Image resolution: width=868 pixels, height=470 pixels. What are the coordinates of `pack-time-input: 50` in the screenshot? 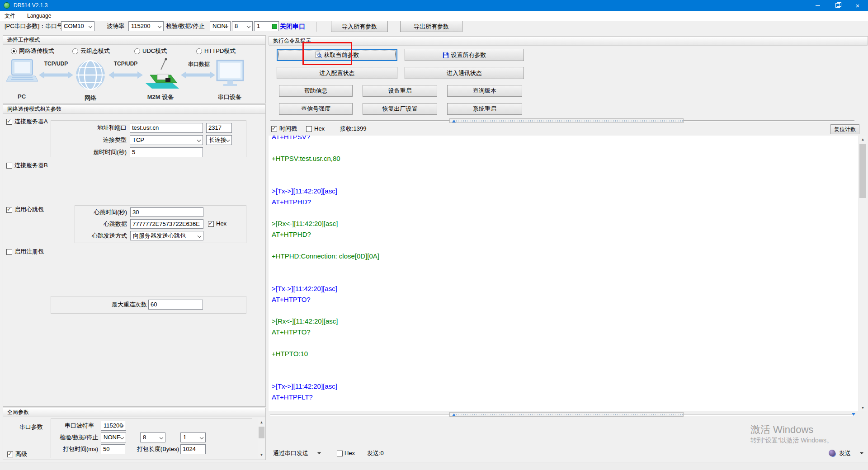 It's located at (113, 449).